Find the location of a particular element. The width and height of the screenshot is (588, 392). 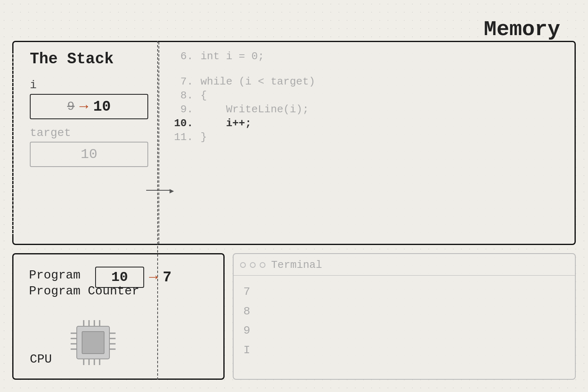

code-line-6-text: int i = 0; is located at coordinates (232, 56).